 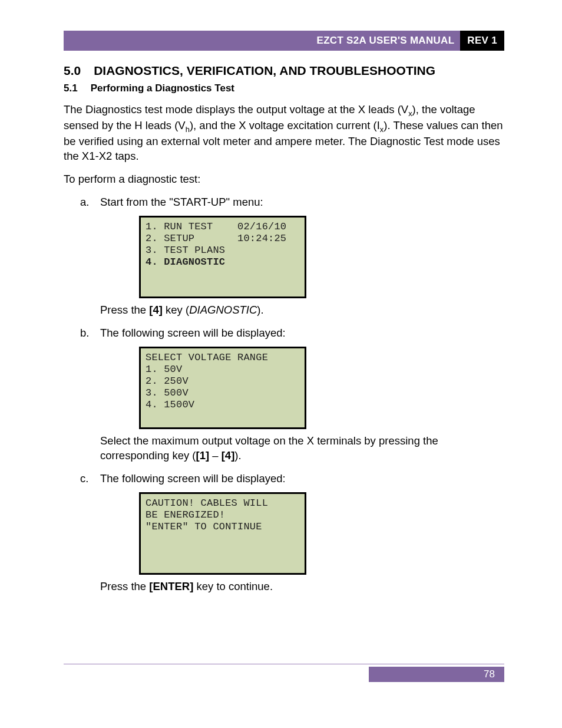 I want to click on step-b-dash: –, so click(x=216, y=455).